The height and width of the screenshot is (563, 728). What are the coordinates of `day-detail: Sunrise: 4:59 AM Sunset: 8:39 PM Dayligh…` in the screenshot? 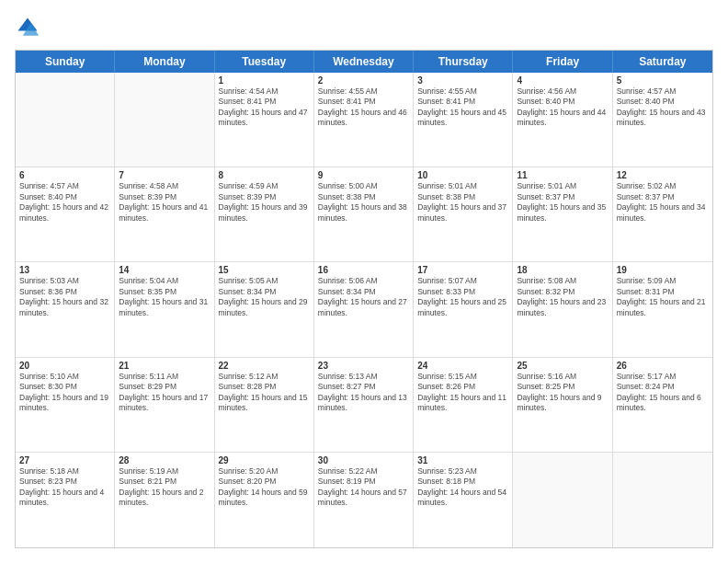 It's located at (265, 202).